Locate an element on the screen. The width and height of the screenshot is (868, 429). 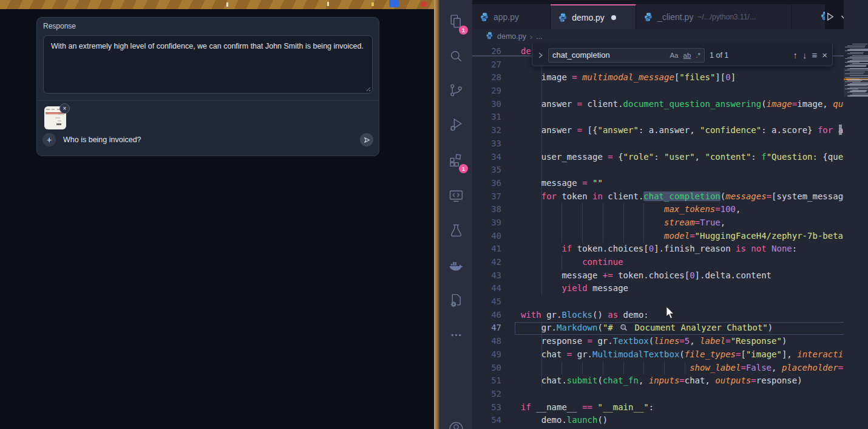
line-number: 44 is located at coordinates (487, 289).